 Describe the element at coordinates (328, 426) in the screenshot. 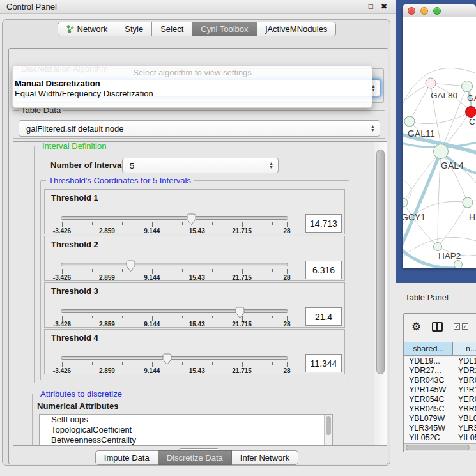

I see `list-scrollbar-thumb` at that location.